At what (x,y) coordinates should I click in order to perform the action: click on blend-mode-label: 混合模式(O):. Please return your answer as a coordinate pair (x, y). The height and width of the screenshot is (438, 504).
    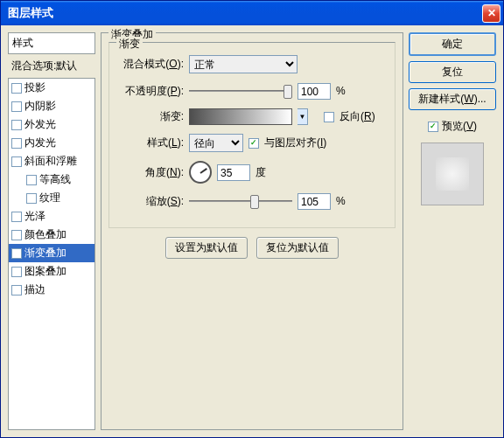
    Looking at the image, I should click on (150, 65).